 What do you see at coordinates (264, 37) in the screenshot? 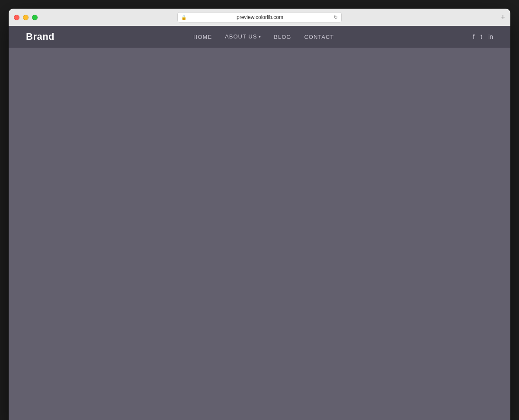
I see `nav-links: HOME ABOUT US ▾ BLOG CONTACT` at bounding box center [264, 37].